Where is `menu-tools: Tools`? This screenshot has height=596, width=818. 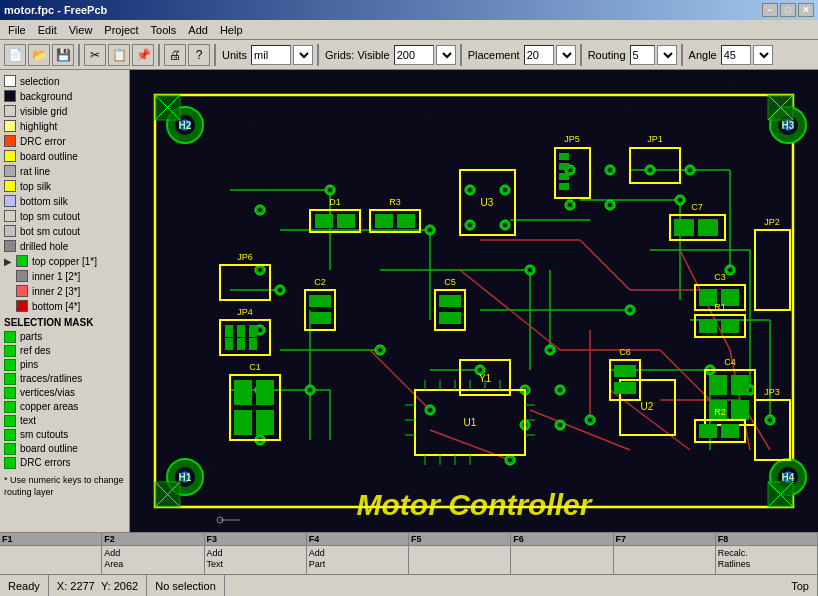
menu-tools: Tools is located at coordinates (164, 30).